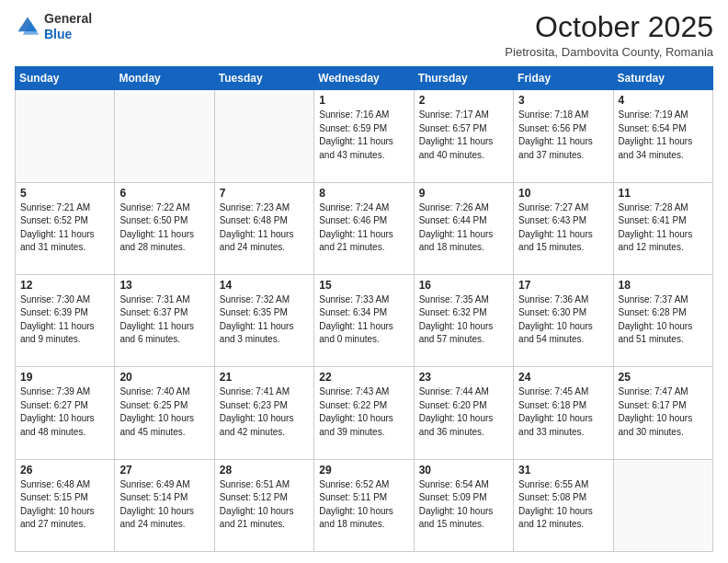 The width and height of the screenshot is (728, 563). Describe the element at coordinates (563, 193) in the screenshot. I see `day-number: 10` at that location.